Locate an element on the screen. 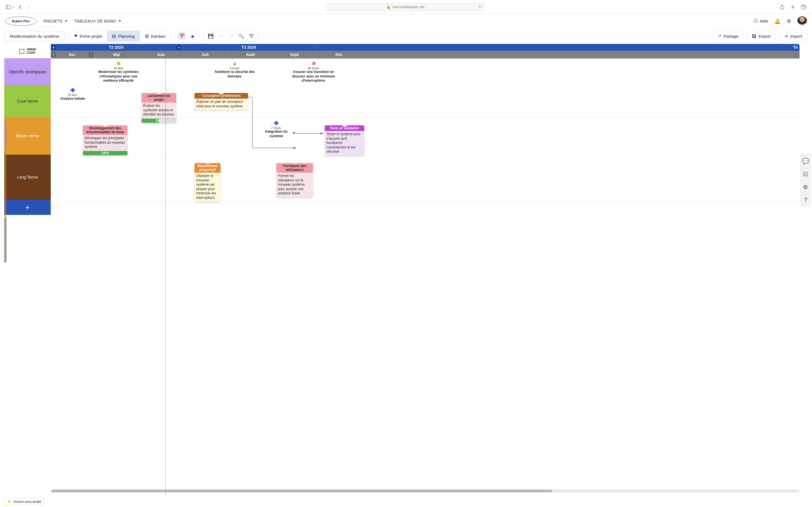 The image size is (812, 507). forward-icon is located at coordinates (28, 7).